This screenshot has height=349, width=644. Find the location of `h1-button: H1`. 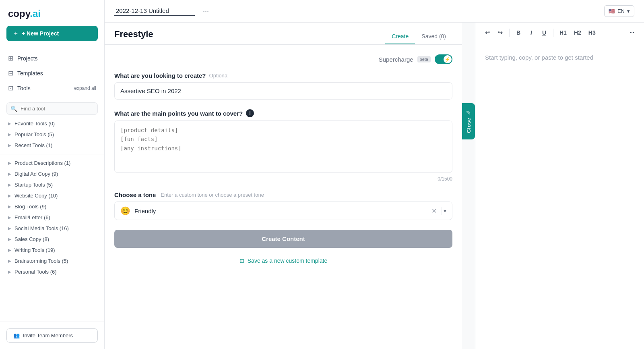

h1-button: H1 is located at coordinates (563, 33).